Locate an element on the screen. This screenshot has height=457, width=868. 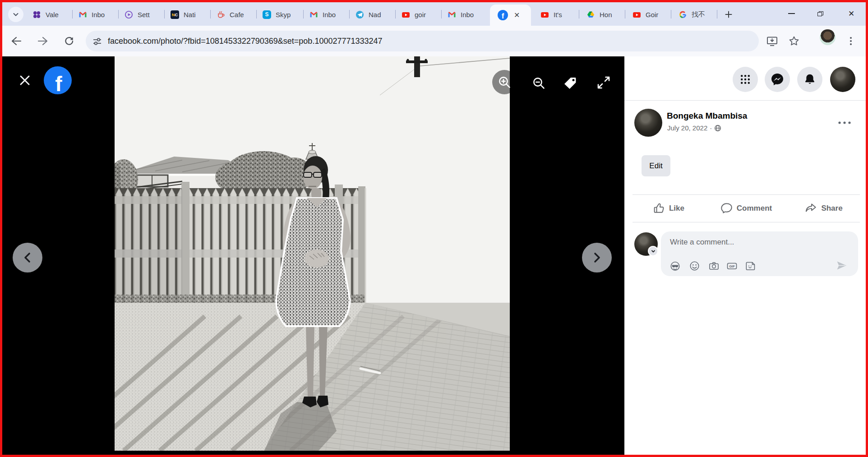
globe-privacy-icon is located at coordinates (718, 128).